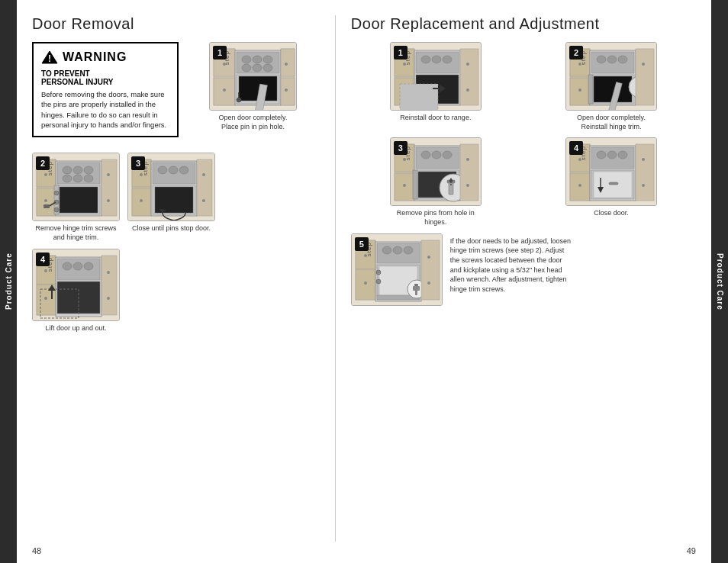 The width and height of the screenshot is (728, 563). Describe the element at coordinates (253, 122) in the screenshot. I see `step1-caption: Open door completely.Place pin in pin ho…` at that location.